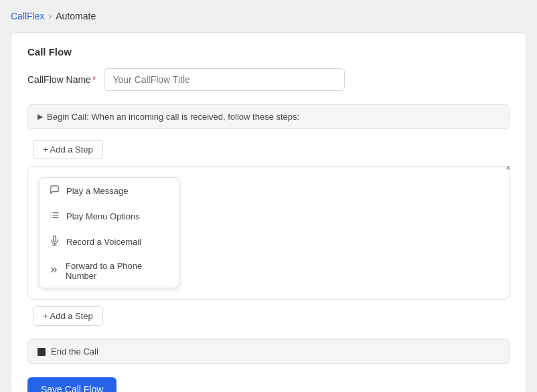 The image size is (537, 392). Describe the element at coordinates (76, 16) in the screenshot. I see `breadcrumb-current: Automate` at that location.